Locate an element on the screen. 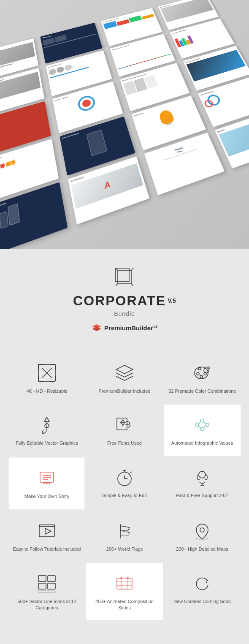 This screenshot has width=249, height=644. product-section: CORPORATEV.5 Bundle PremiumBuilderv2 is located at coordinates (124, 296).